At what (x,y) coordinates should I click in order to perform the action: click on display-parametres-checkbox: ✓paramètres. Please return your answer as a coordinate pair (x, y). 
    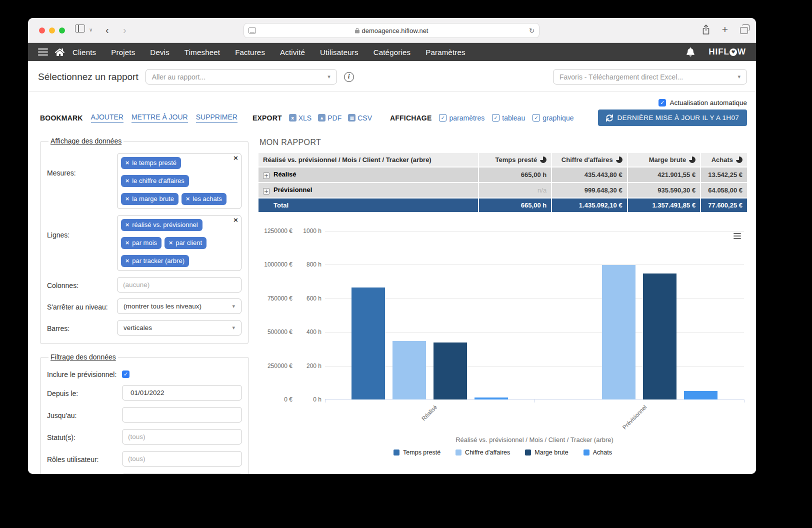
    Looking at the image, I should click on (462, 118).